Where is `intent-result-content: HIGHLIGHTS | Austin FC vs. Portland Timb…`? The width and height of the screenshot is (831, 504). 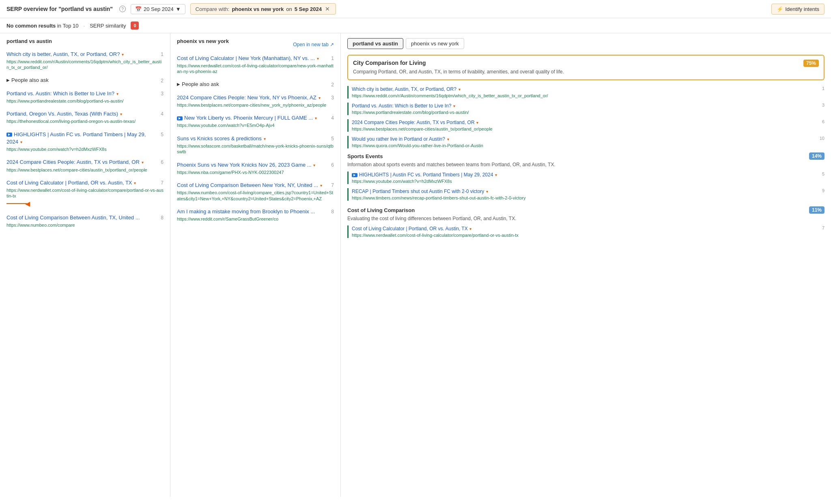 intent-result-content: HIGHLIGHTS | Austin FC vs. Portland Timb… is located at coordinates (584, 178).